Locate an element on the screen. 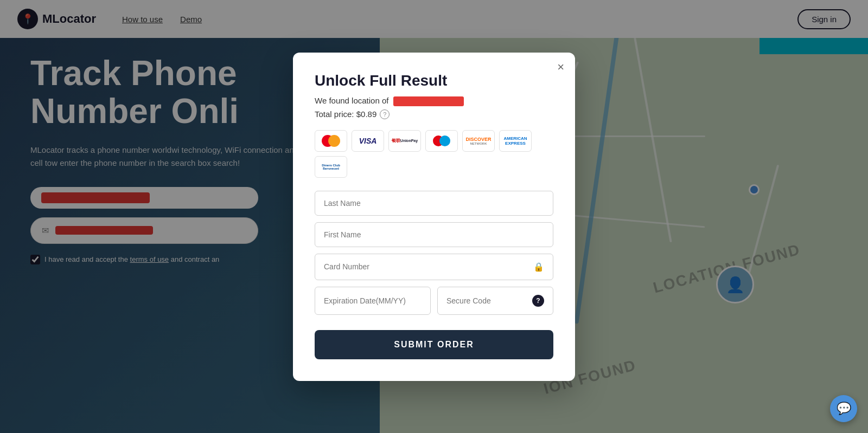  redacted-name is located at coordinates (429, 101).